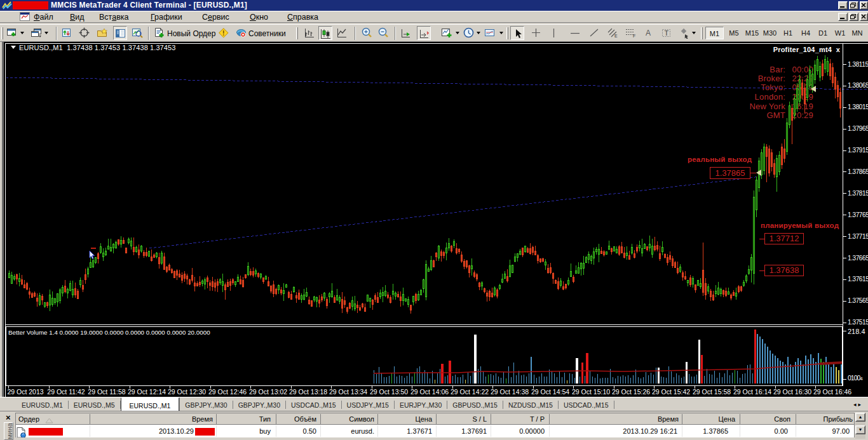 Image resolution: width=868 pixels, height=440 pixels. I want to click on svg-text: F, so click(634, 36).